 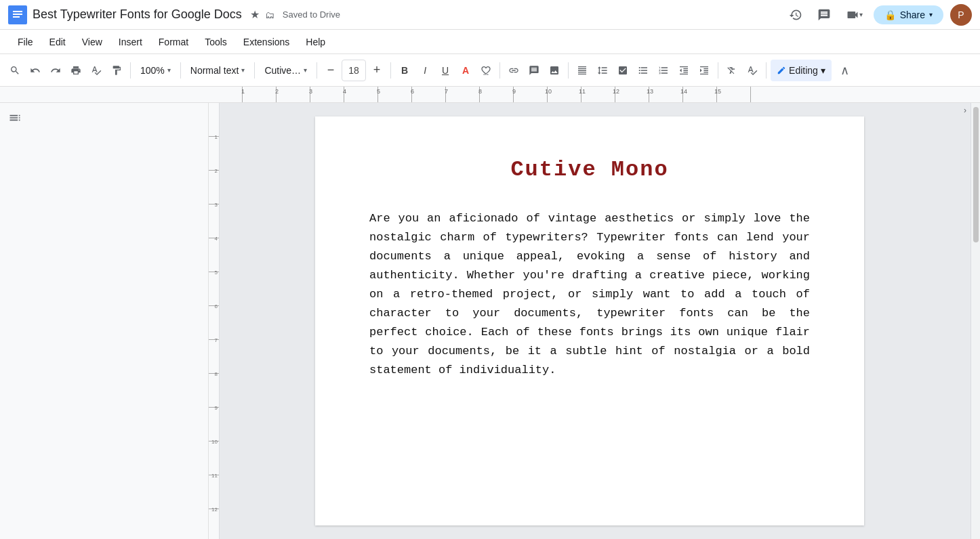 What do you see at coordinates (218, 70) in the screenshot?
I see `style-dropdown: Normal text ▾` at bounding box center [218, 70].